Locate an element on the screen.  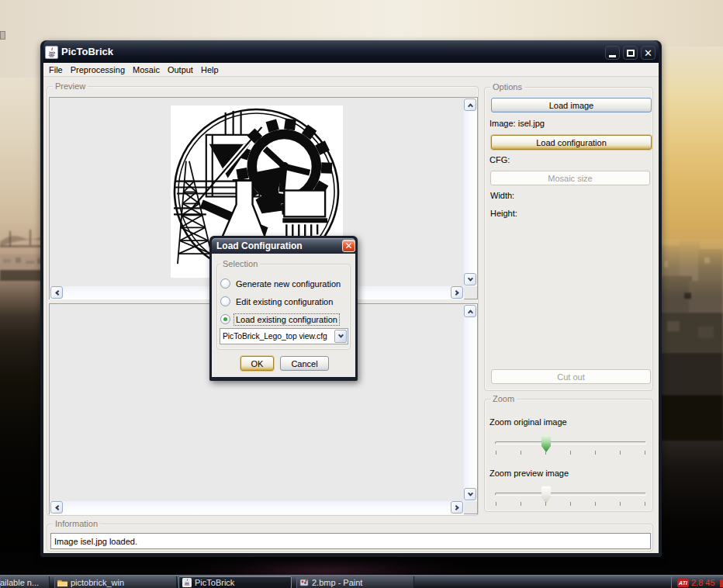
taskbar-button-label: 2.bmp - Paint is located at coordinates (337, 583).